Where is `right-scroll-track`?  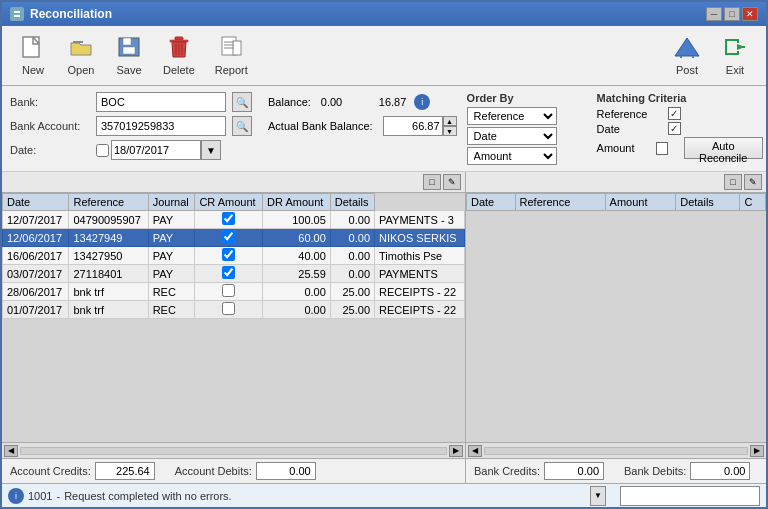
right-scroll-track is located at coordinates (616, 451).